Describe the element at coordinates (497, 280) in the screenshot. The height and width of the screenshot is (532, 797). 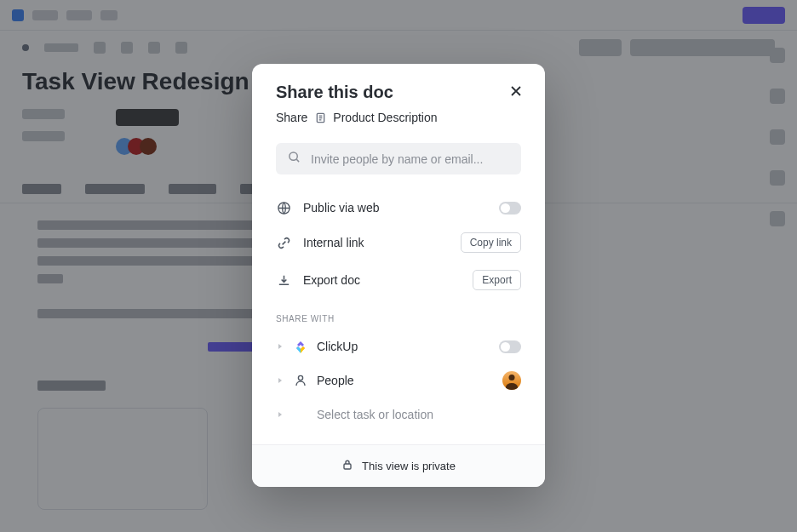
I see `export-button: Export` at that location.